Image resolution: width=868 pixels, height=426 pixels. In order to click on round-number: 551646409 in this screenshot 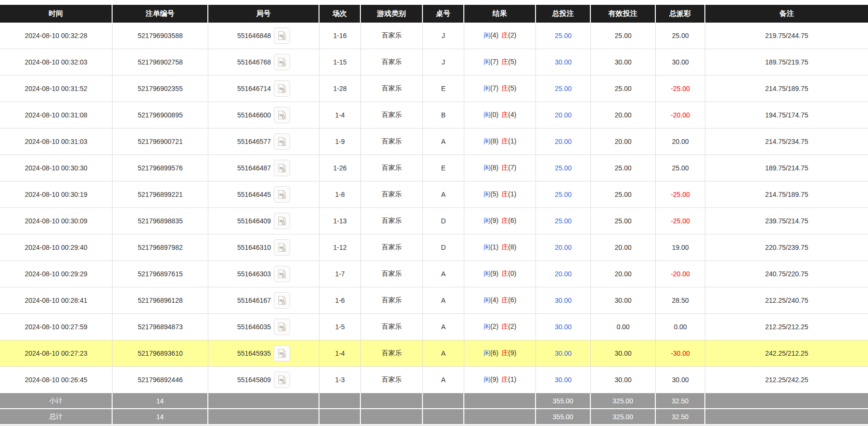, I will do `click(254, 221)`.